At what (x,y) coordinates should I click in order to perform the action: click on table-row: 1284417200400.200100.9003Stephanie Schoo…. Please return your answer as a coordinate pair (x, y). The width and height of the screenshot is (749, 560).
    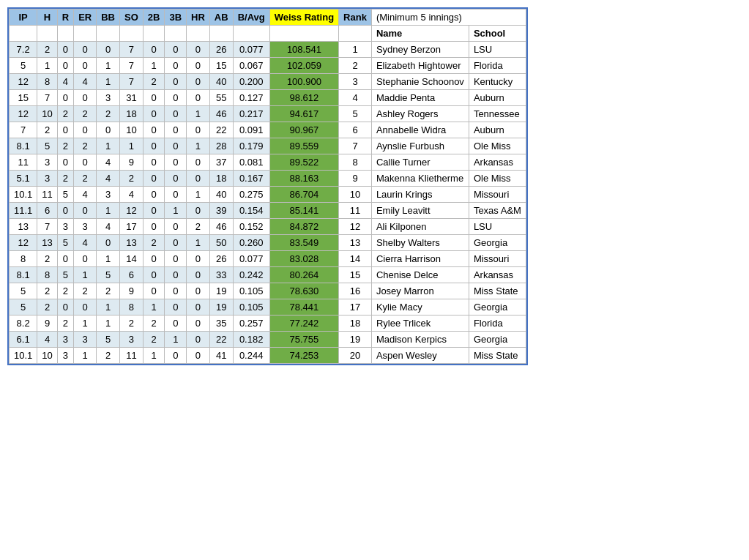
    Looking at the image, I should click on (268, 82).